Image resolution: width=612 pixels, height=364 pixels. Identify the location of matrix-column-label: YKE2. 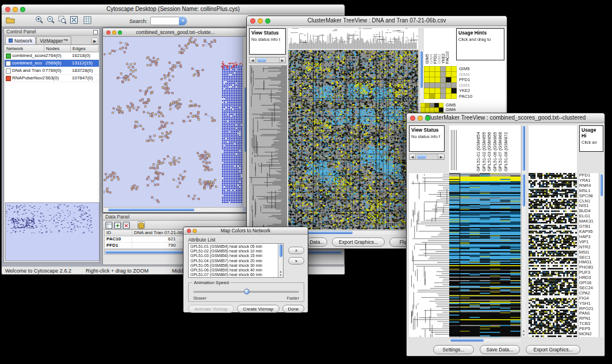
(443, 46).